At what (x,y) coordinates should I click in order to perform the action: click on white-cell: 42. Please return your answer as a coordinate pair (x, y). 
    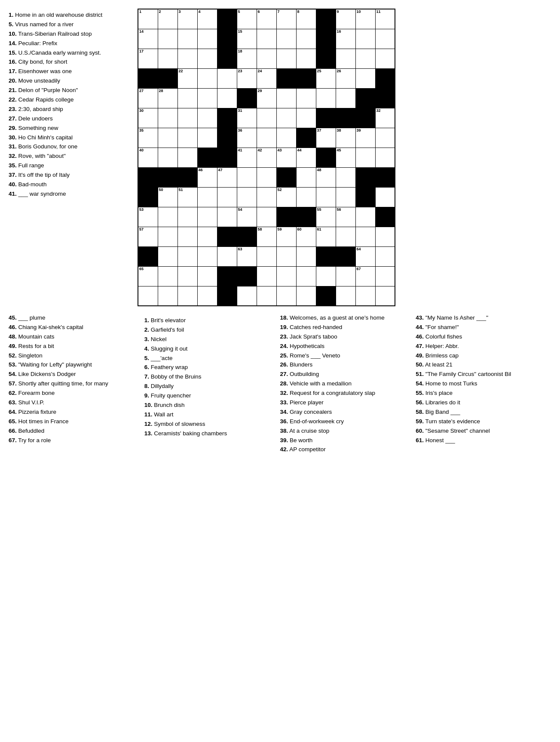
    Looking at the image, I should click on (266, 157).